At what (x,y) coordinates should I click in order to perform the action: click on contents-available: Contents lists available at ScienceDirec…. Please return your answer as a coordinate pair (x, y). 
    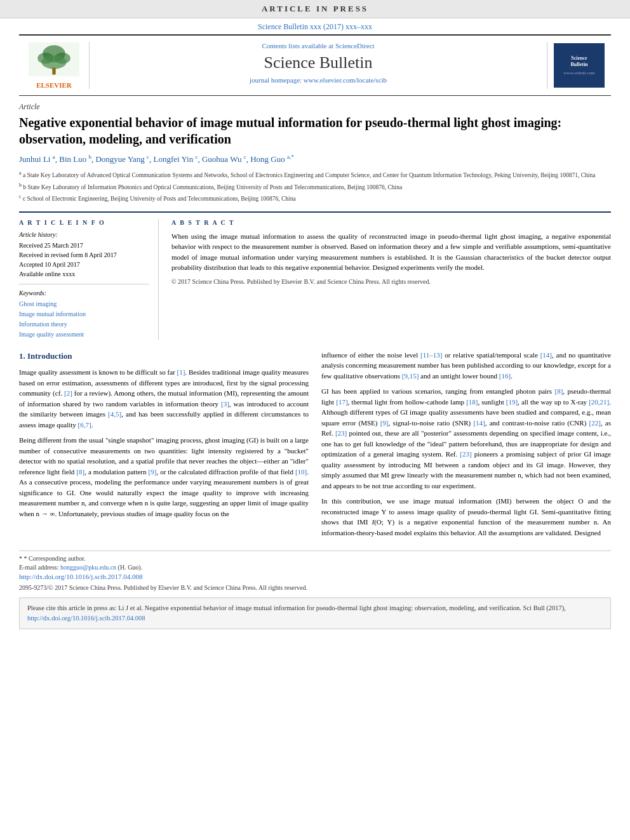
    Looking at the image, I should click on (318, 46).